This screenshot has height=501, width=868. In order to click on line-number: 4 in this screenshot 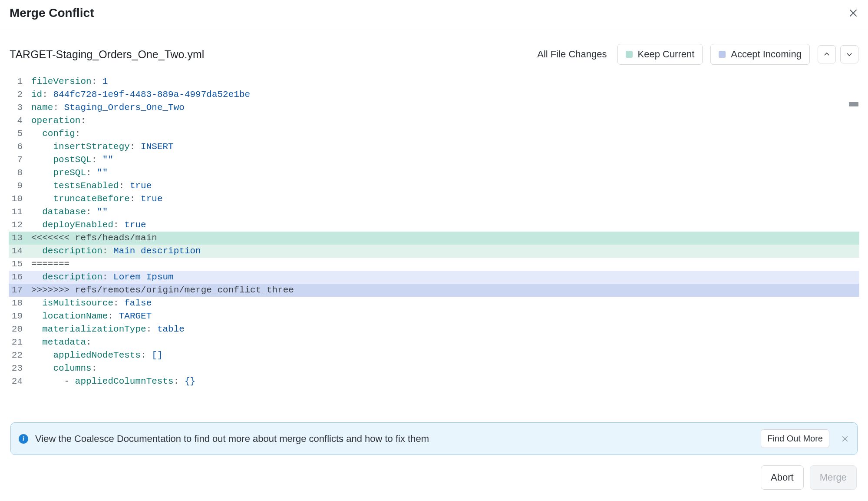, I will do `click(20, 121)`.